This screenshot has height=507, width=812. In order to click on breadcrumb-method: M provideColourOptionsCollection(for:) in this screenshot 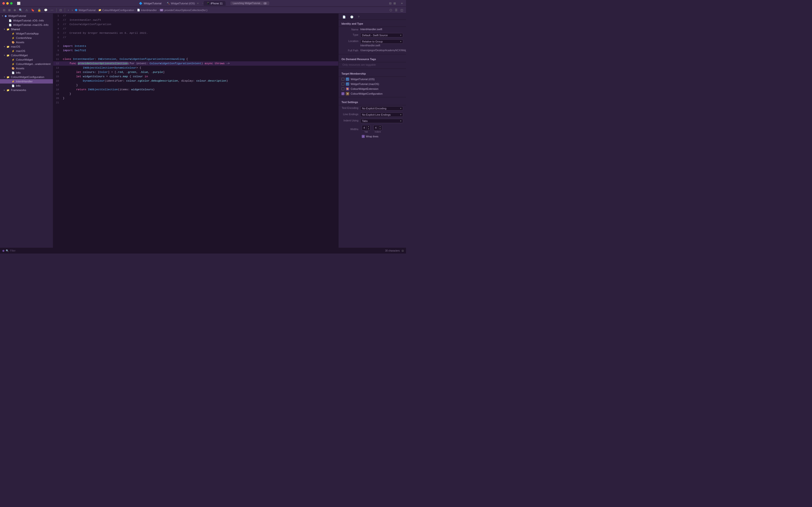, I will do `click(184, 10)`.